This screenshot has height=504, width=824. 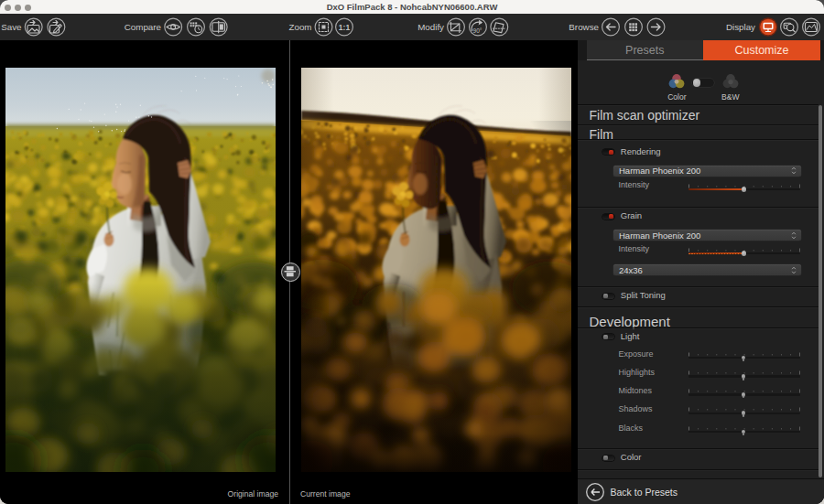 I want to click on svg-text: Back to Presets, so click(x=645, y=492).